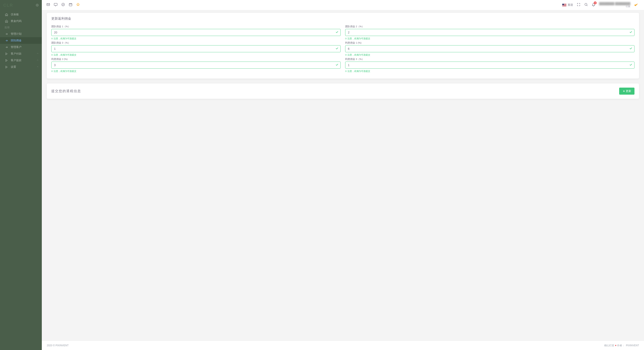 This screenshot has height=350, width=644. Describe the element at coordinates (56, 5) in the screenshot. I see `chat-icon` at that location.